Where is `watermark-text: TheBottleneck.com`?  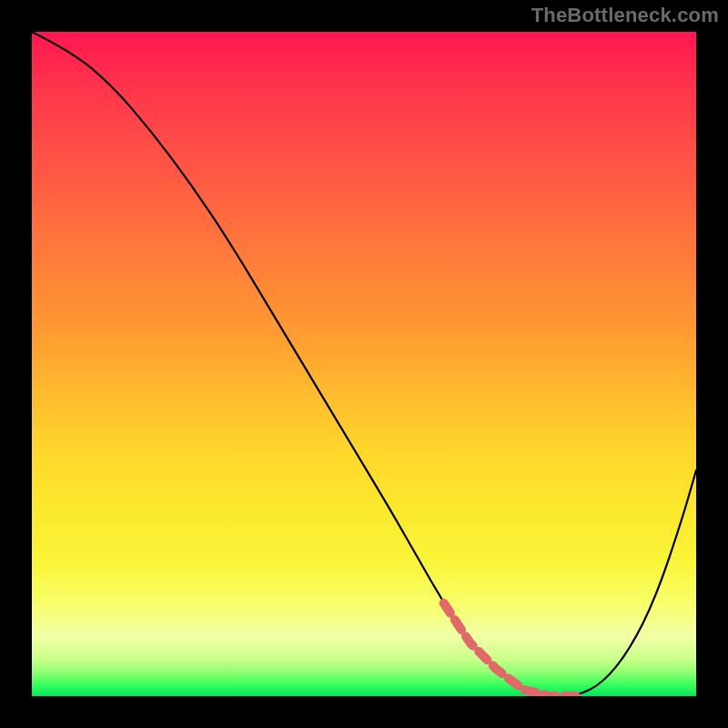 watermark-text: TheBottleneck.com is located at coordinates (625, 15).